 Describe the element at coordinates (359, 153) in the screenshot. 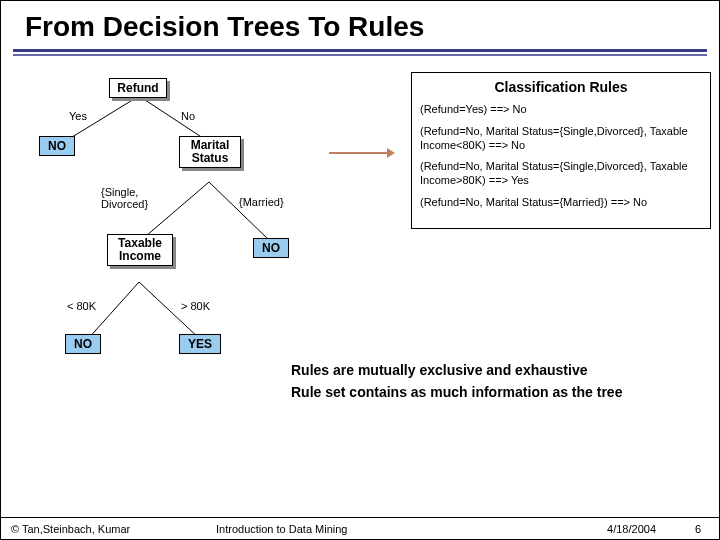

I see `arrow-icon` at that location.